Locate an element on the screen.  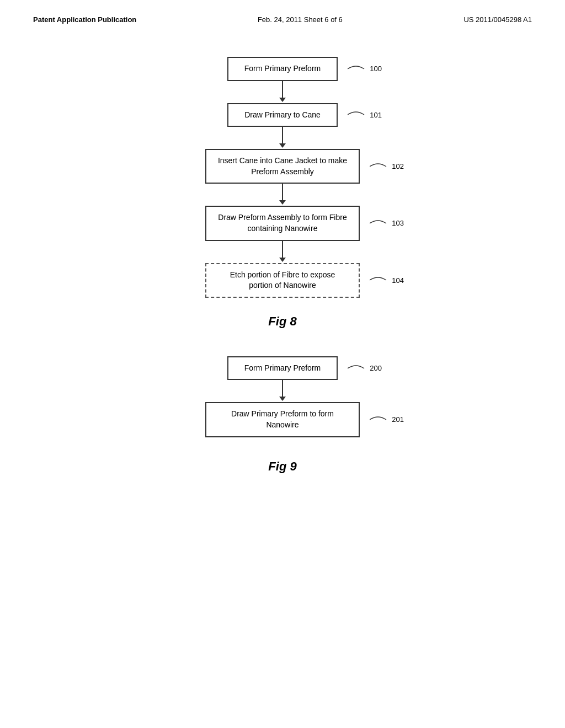
fig8-ref-104: 104 is located at coordinates (387, 280).